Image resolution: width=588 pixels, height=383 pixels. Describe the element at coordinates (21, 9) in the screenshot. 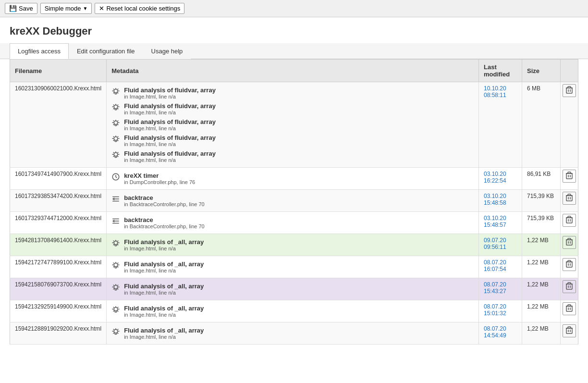

I see `save-button: 💾 Save` at that location.